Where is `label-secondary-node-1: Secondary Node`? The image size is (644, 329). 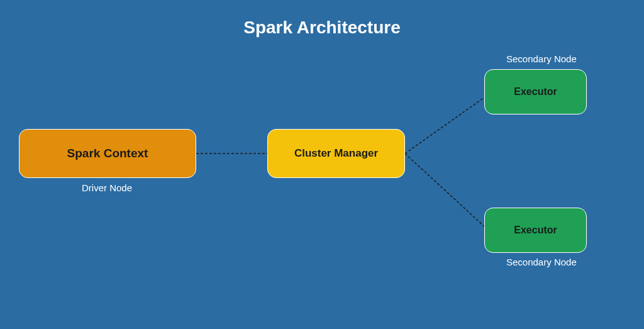
label-secondary-node-1: Secondary Node is located at coordinates (541, 59).